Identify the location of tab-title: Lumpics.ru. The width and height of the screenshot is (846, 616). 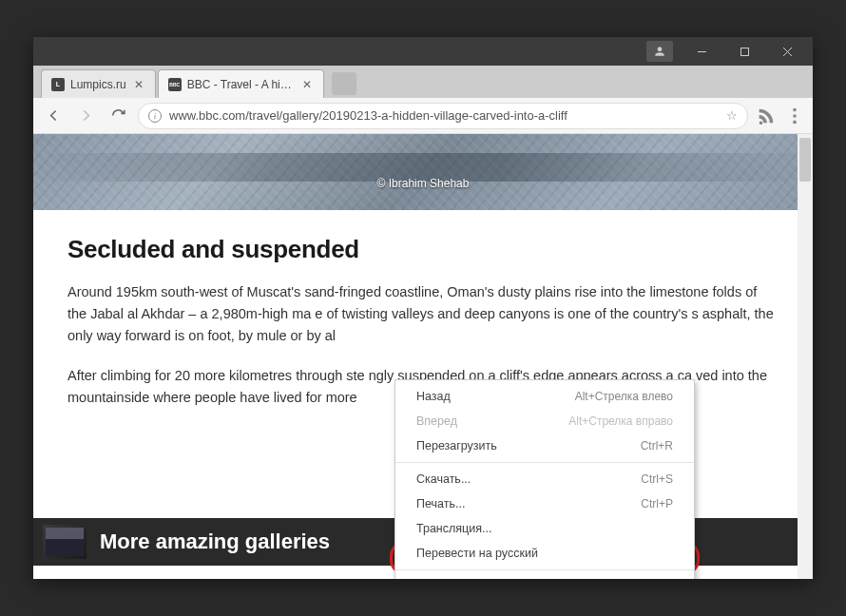
(99, 85).